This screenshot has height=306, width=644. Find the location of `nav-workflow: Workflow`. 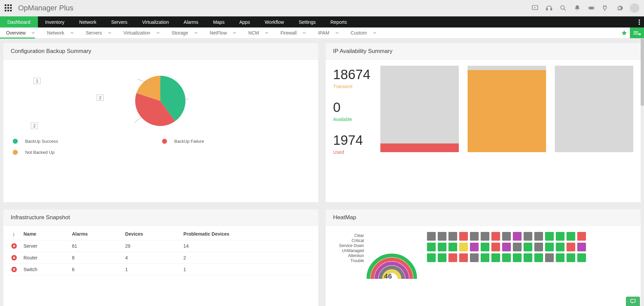

nav-workflow: Workflow is located at coordinates (274, 22).